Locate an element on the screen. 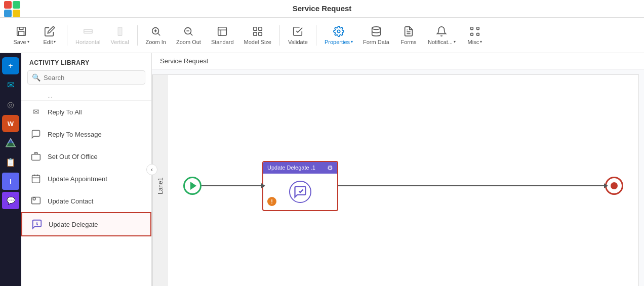  list-item-scrolled: ... is located at coordinates (86, 96).